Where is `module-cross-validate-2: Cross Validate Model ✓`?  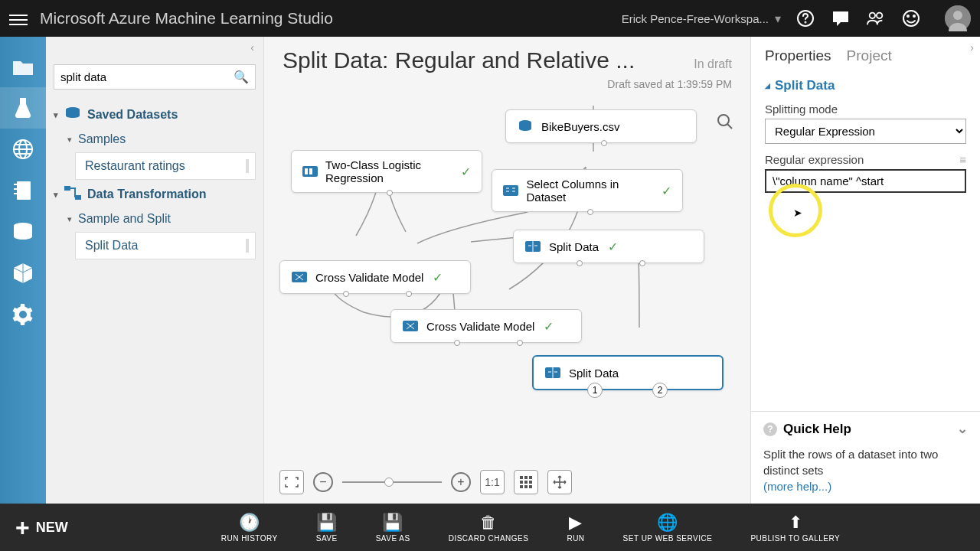 module-cross-validate-2: Cross Validate Model ✓ is located at coordinates (486, 326).